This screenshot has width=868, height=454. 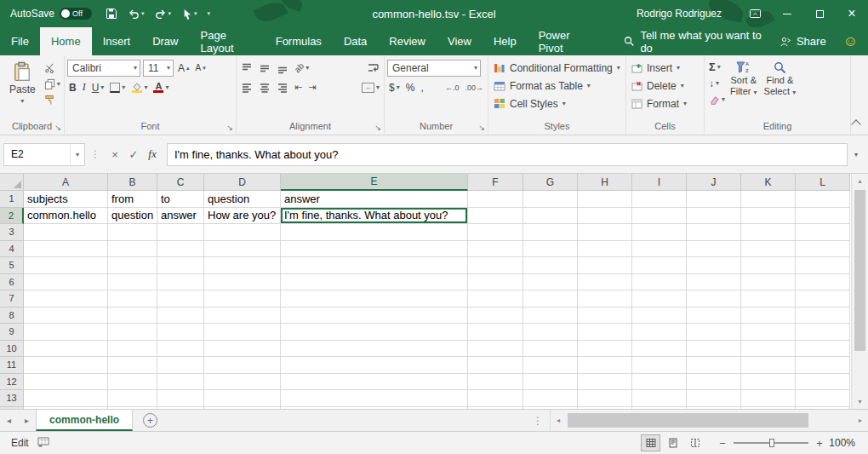 I want to click on cell-A6, so click(x=66, y=283).